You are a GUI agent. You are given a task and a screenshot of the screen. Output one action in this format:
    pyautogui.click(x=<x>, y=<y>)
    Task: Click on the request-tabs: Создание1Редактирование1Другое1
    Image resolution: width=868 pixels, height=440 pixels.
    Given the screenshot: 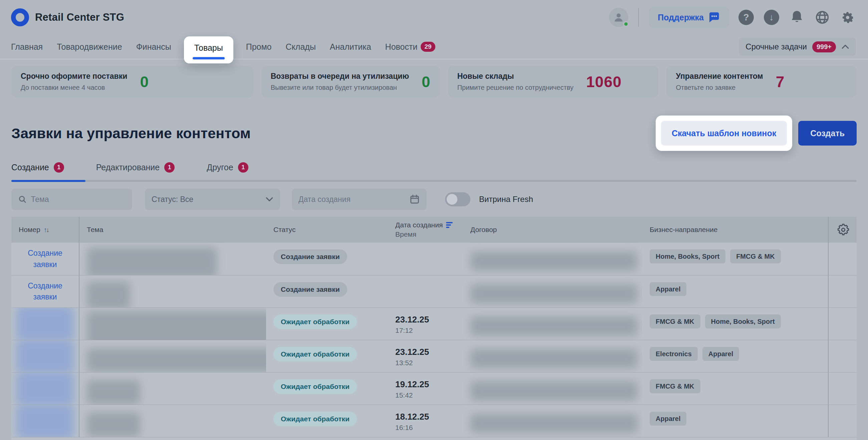 What is the action you would take?
    pyautogui.click(x=434, y=172)
    